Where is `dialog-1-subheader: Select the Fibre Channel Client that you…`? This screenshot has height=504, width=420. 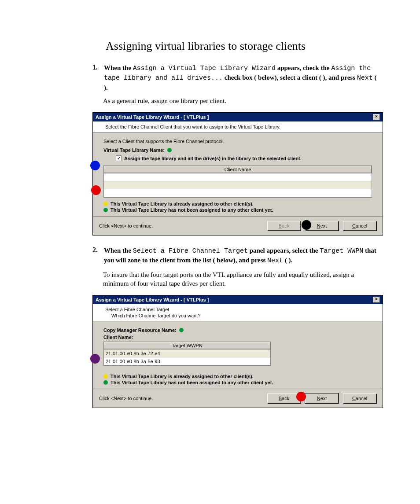 dialog-1-subheader: Select the Fibre Channel Client that you… is located at coordinates (238, 127).